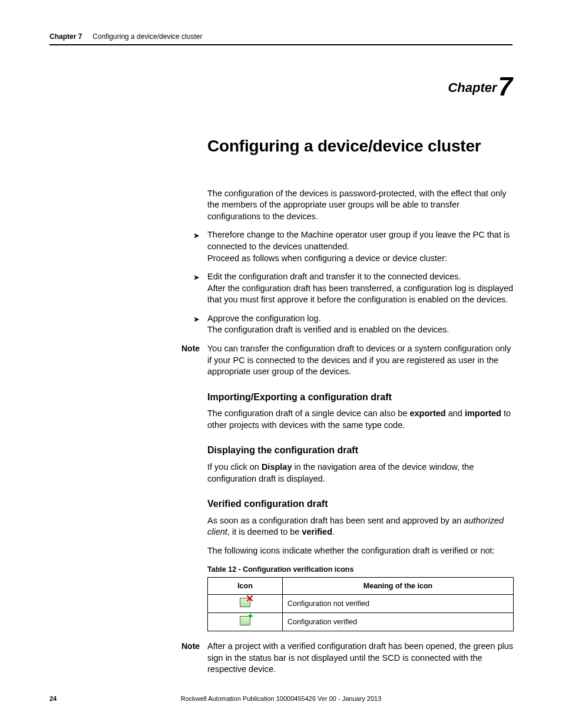  What do you see at coordinates (358, 241) in the screenshot?
I see `bullet-1-line-1: Therefore change to the Machine operator…` at bounding box center [358, 241].